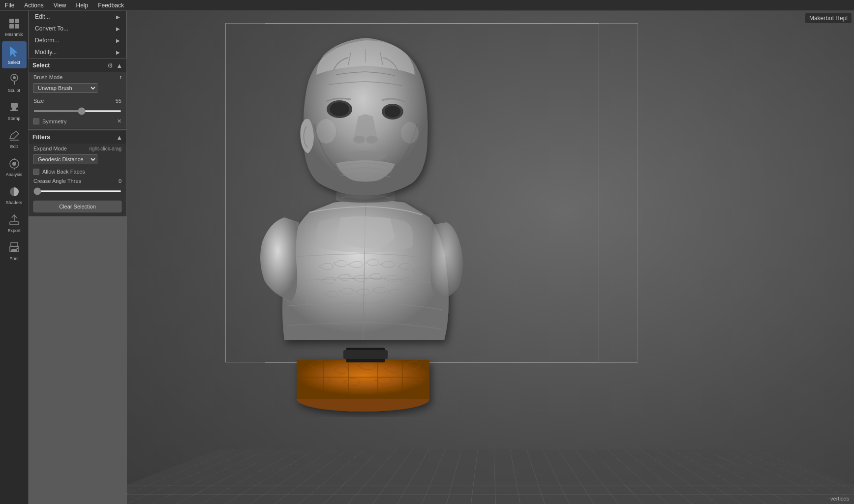 This screenshot has height=504, width=854. I want to click on size-slider, so click(78, 111).